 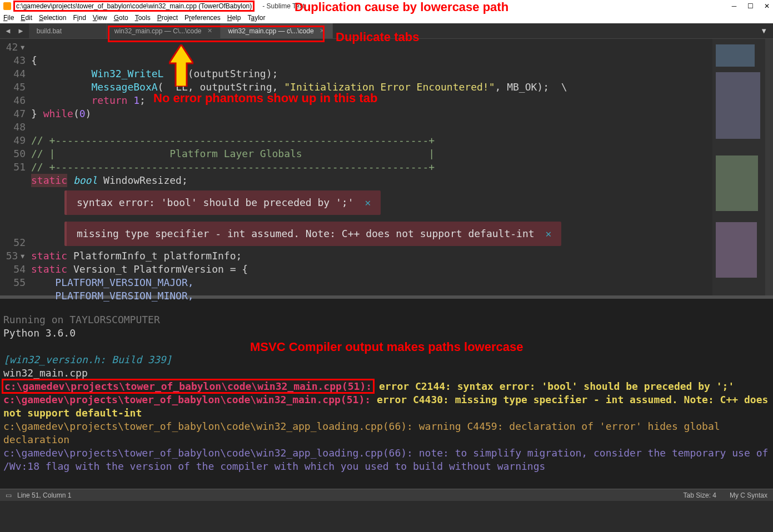 I want to click on code-token: Version_t, so click(x=101, y=269).